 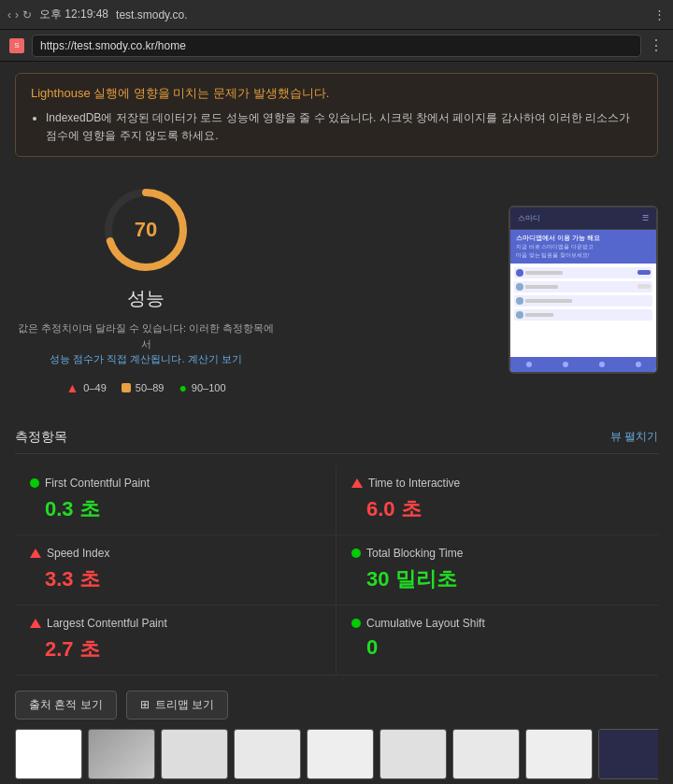 I want to click on score-legend: ▲ 0–49 50–89 ● 90–100, so click(x=146, y=388).